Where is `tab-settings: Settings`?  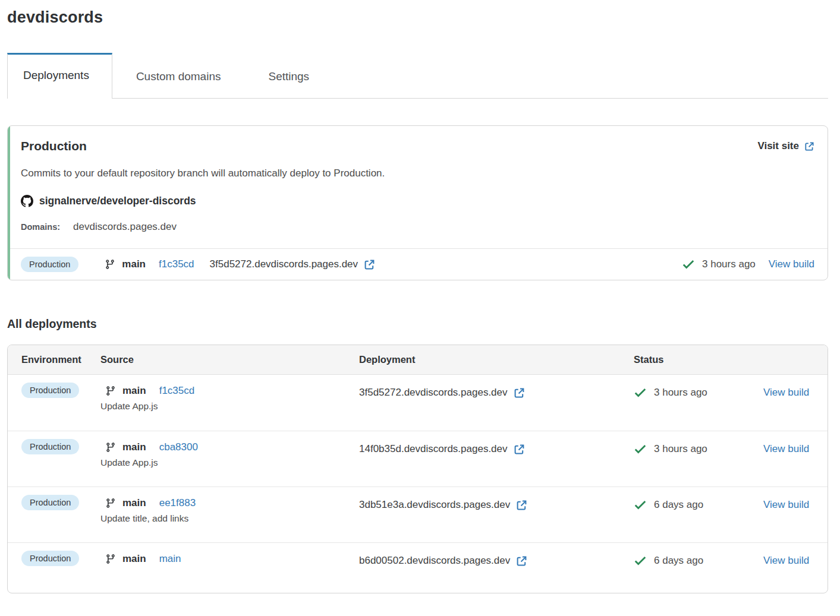
tab-settings: Settings is located at coordinates (289, 77).